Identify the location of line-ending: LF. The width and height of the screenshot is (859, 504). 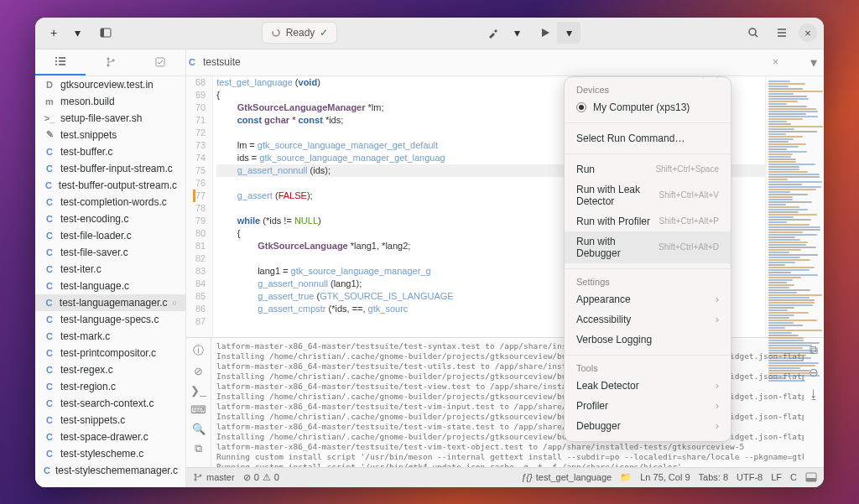
(777, 477).